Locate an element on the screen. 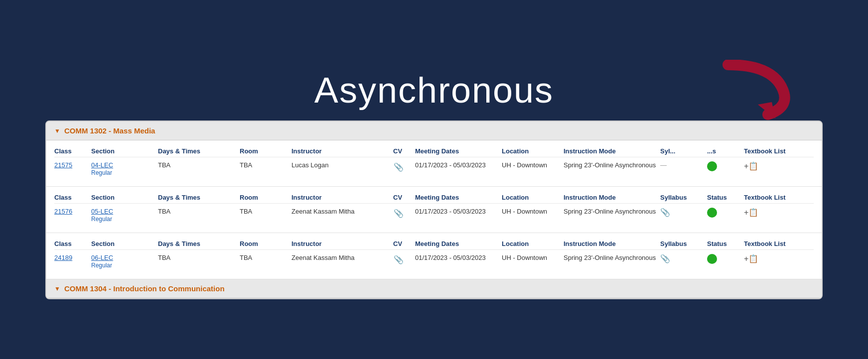 This screenshot has height=359, width=868. header-room-2: Room is located at coordinates (265, 197).